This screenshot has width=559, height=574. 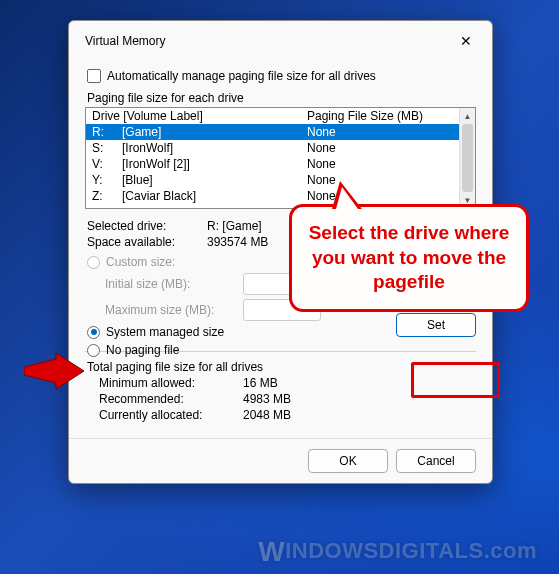 I want to click on currently-allocated-label: Currently allocated:, so click(x=171, y=415).